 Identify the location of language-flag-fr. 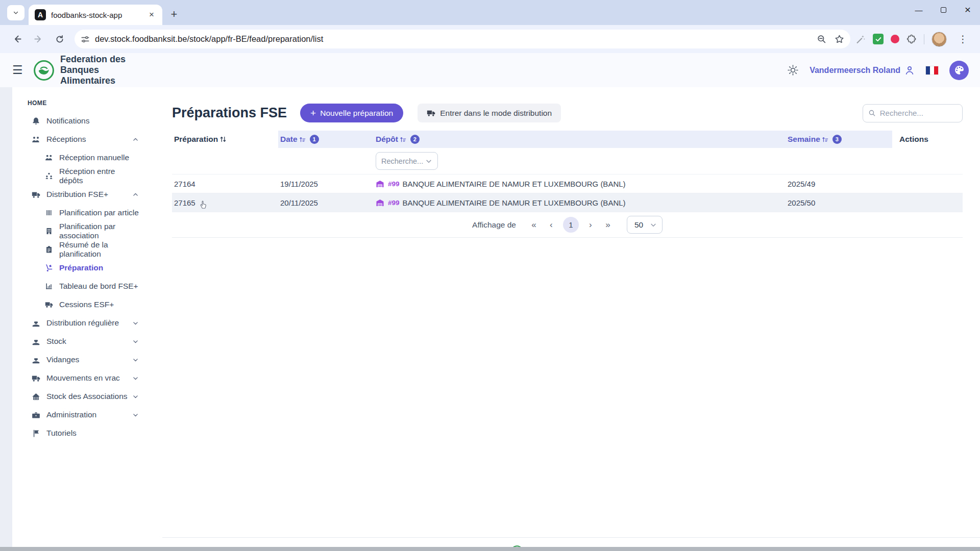
(932, 70).